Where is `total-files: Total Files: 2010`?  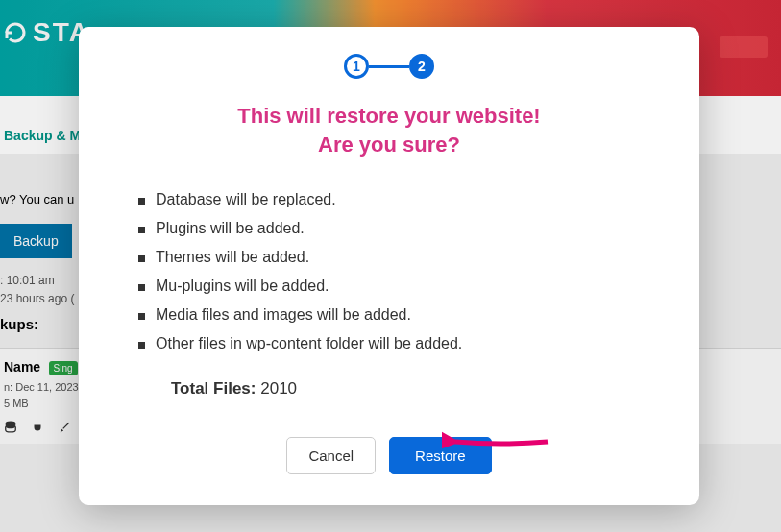 total-files: Total Files: 2010 is located at coordinates (389, 389).